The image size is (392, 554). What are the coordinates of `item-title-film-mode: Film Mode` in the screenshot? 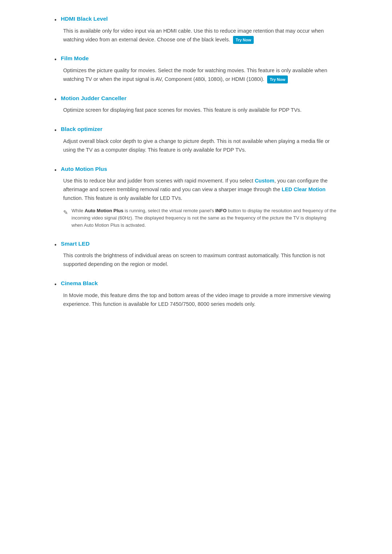 It's located at (75, 59).